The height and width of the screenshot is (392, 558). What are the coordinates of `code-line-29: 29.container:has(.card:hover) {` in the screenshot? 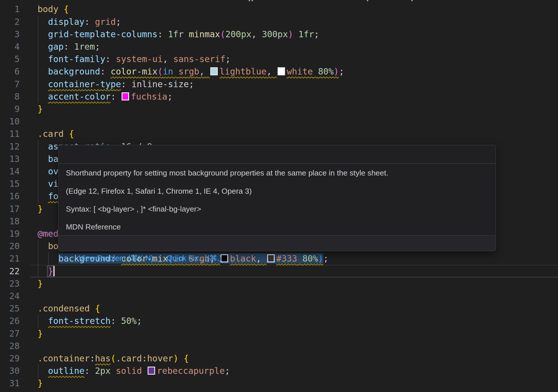 It's located at (279, 359).